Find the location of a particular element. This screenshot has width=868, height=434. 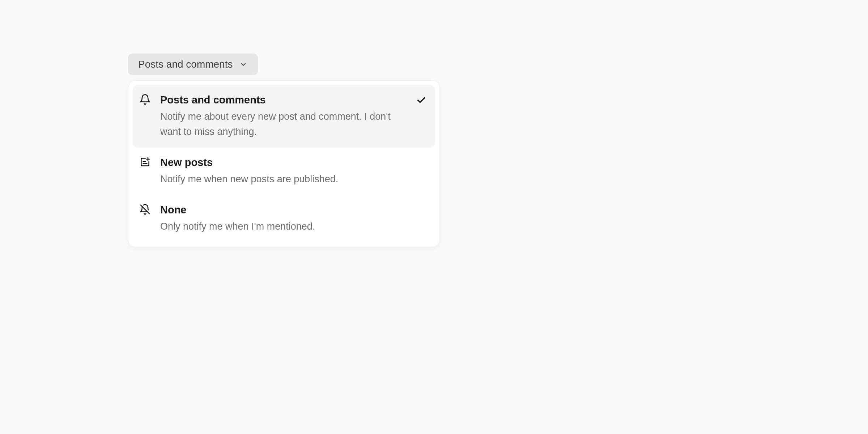

option-description: Notify me when new posts are published. is located at coordinates (293, 179).